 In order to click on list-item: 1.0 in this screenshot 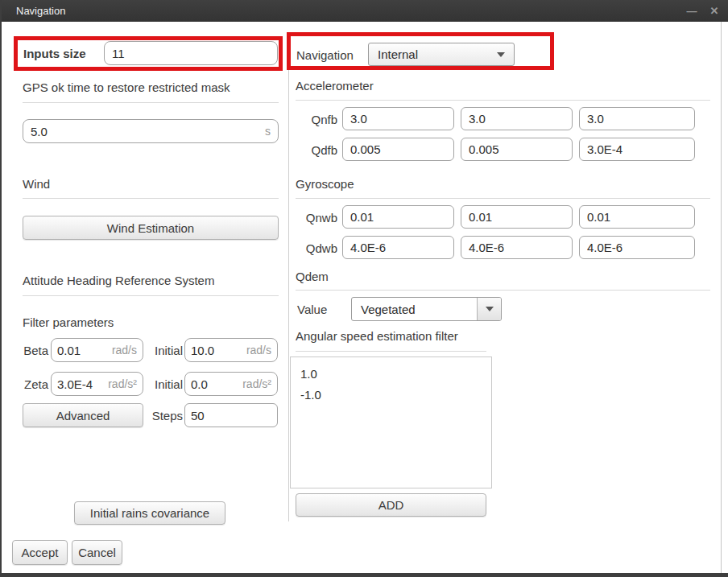, I will do `click(391, 374)`.